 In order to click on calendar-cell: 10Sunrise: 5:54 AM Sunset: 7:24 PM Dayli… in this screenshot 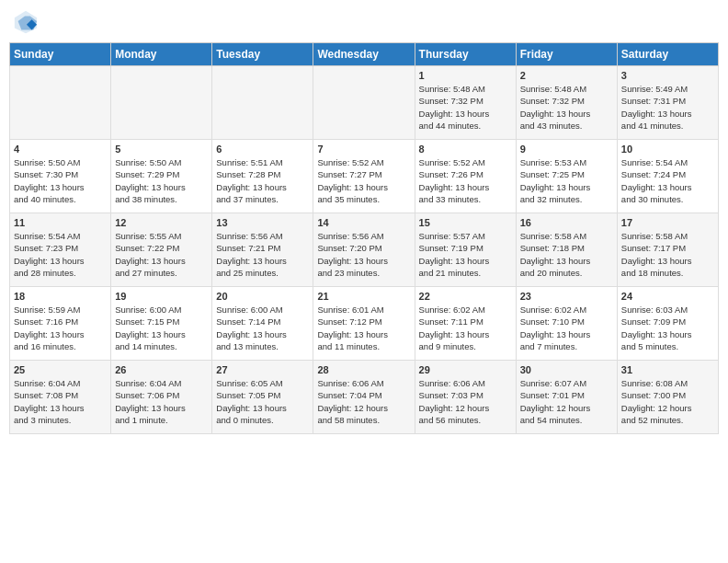, I will do `click(667, 177)`.